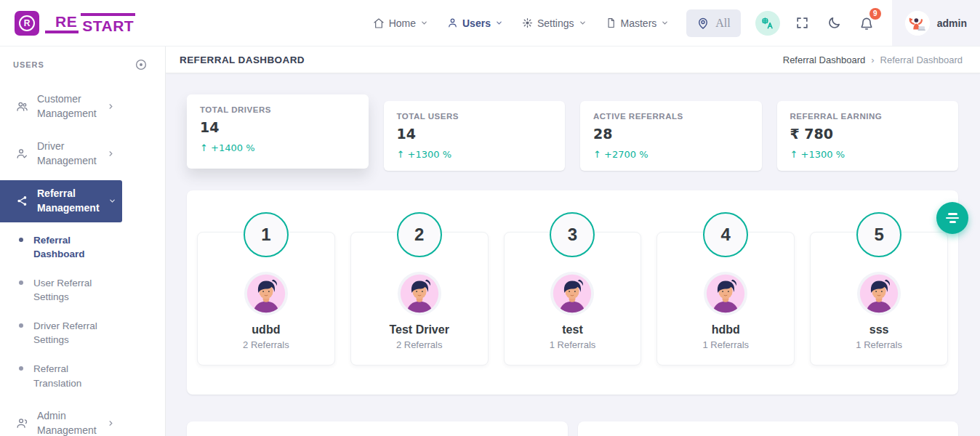 This screenshot has height=436, width=980. What do you see at coordinates (626, 154) in the screenshot?
I see `stat-change-value: +2700 %` at bounding box center [626, 154].